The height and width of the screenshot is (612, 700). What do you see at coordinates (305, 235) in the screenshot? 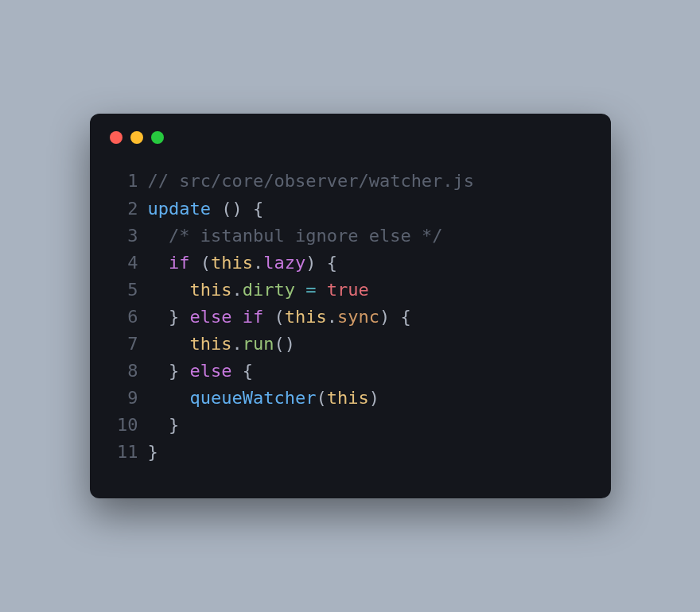
I see `code-token: /* istanbul ignore else */` at bounding box center [305, 235].